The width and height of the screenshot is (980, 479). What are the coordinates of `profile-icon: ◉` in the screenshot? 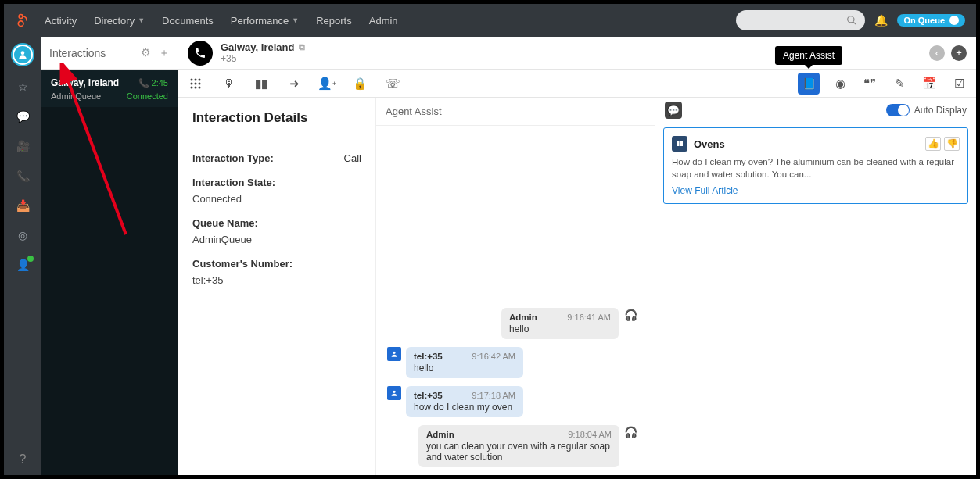 It's located at (840, 84).